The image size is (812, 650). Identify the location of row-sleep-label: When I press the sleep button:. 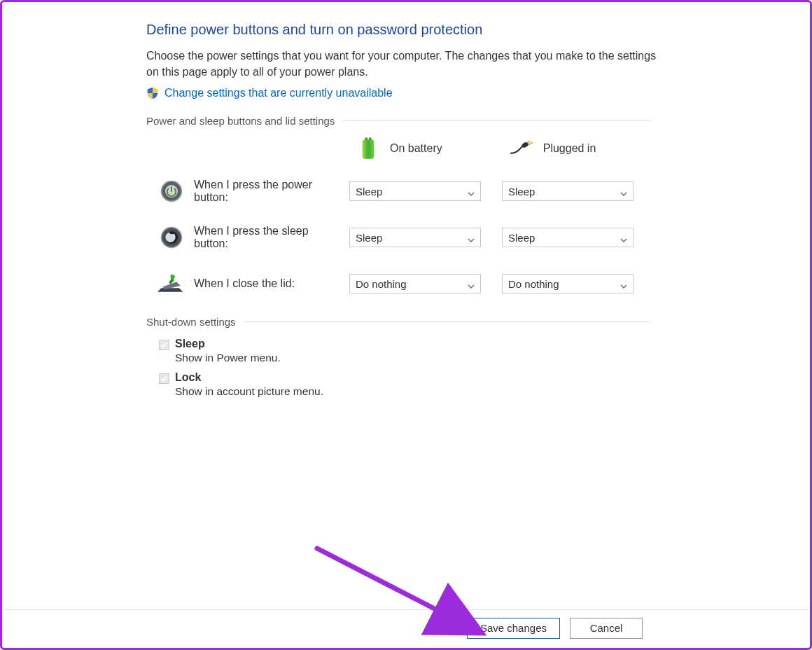
(267, 237).